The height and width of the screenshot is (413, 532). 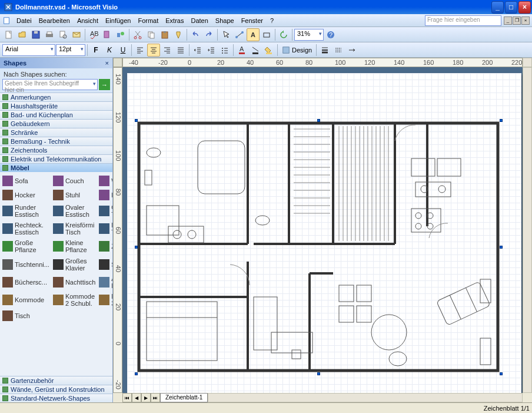 What do you see at coordinates (225, 21) in the screenshot?
I see `menu-shape: Shape` at bounding box center [225, 21].